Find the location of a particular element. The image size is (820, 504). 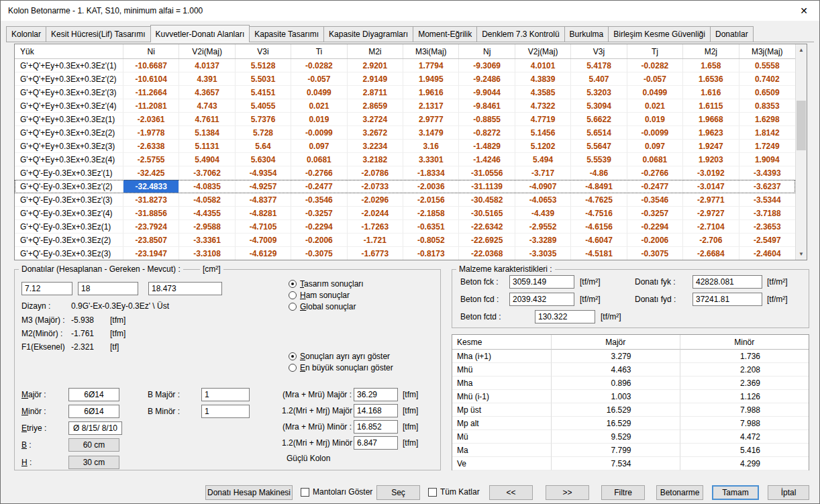

value-cell: -4.4355 is located at coordinates (207, 213).